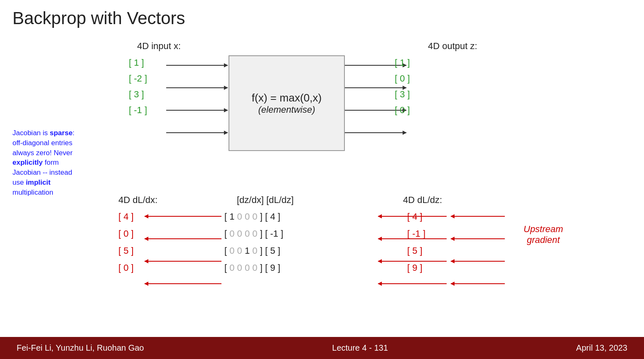 Image resolution: width=644 pixels, height=359 pixels. I want to click on annotation-line7: multiplication, so click(33, 192).